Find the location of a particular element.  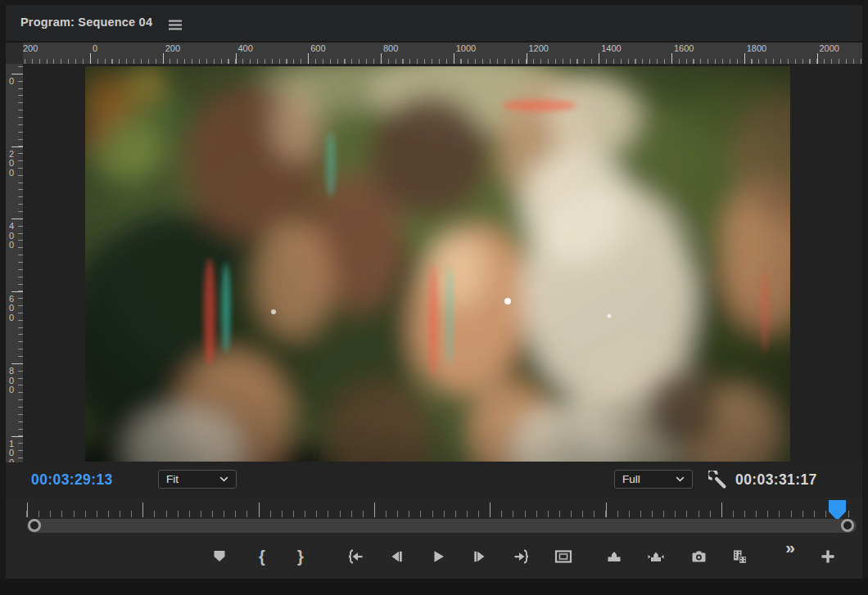

ruler-label: 1400 is located at coordinates (611, 48).